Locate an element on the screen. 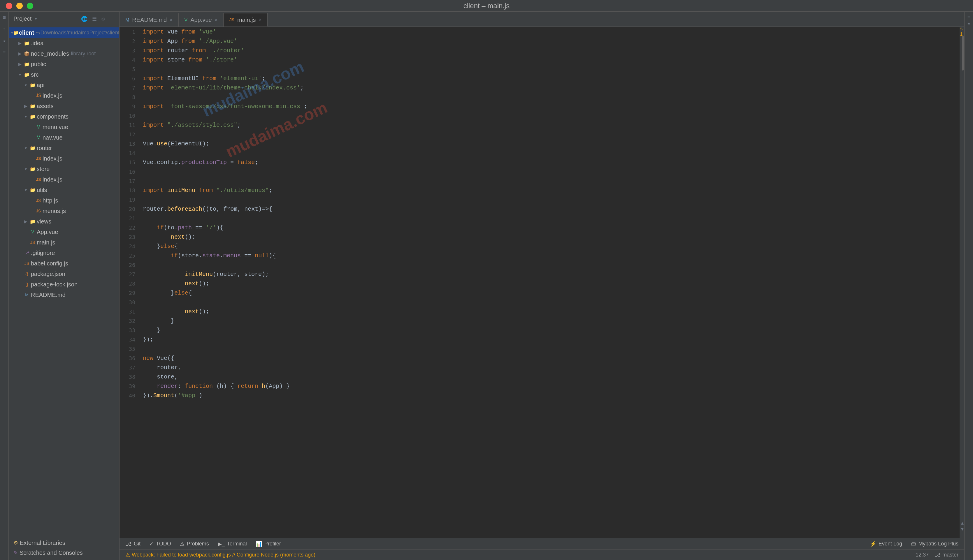 The image size is (973, 560). code-line-33: } is located at coordinates (550, 330).